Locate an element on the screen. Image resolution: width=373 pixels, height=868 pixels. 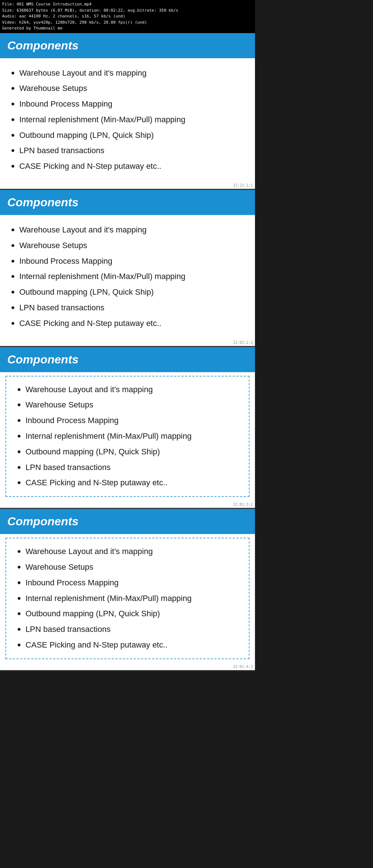
slide-1-header: Components is located at coordinates (127, 46).